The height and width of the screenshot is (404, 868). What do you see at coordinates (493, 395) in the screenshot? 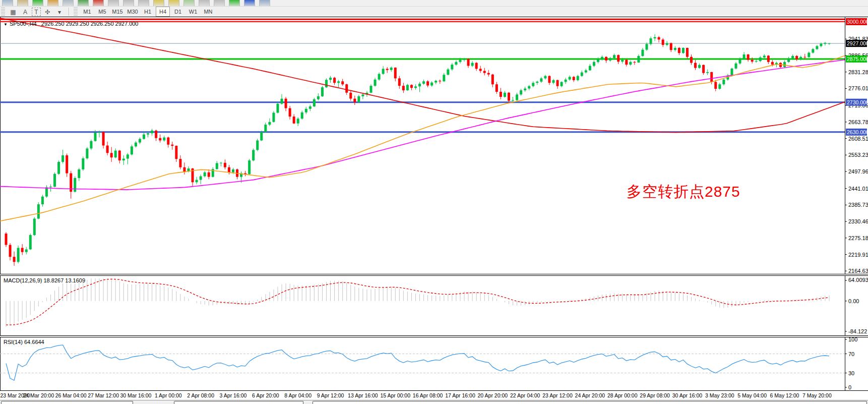
I see `date-tick-label: 20 Apr 20:00` at bounding box center [493, 395].